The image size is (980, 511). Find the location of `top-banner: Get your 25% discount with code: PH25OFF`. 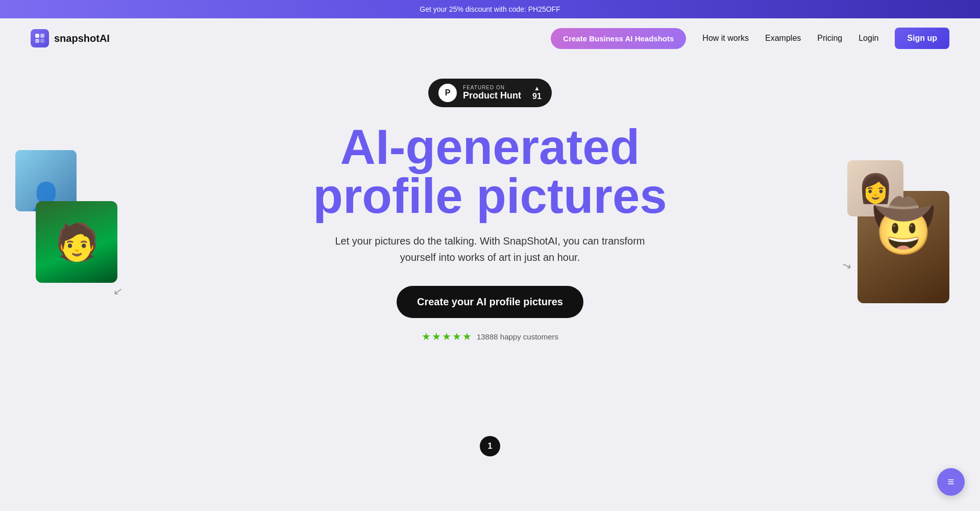

top-banner: Get your 25% discount with code: PH25OFF is located at coordinates (490, 9).